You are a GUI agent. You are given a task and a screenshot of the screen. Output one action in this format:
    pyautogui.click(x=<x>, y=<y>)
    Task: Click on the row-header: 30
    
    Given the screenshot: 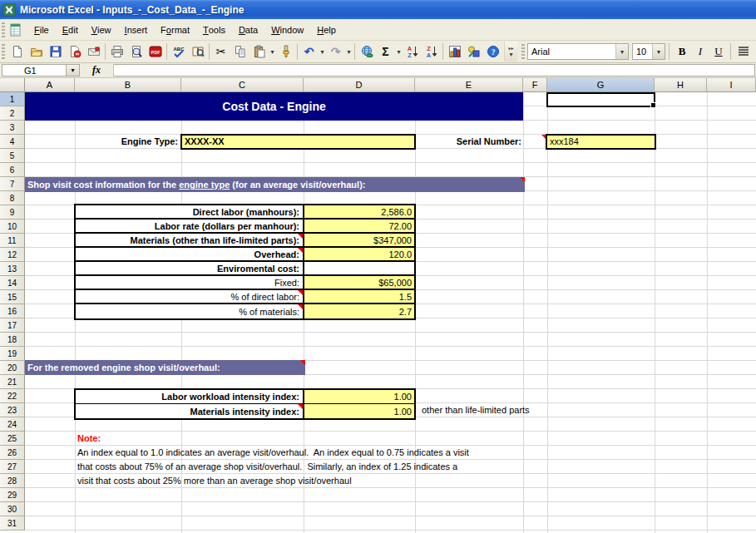 What is the action you would take?
    pyautogui.click(x=12, y=509)
    